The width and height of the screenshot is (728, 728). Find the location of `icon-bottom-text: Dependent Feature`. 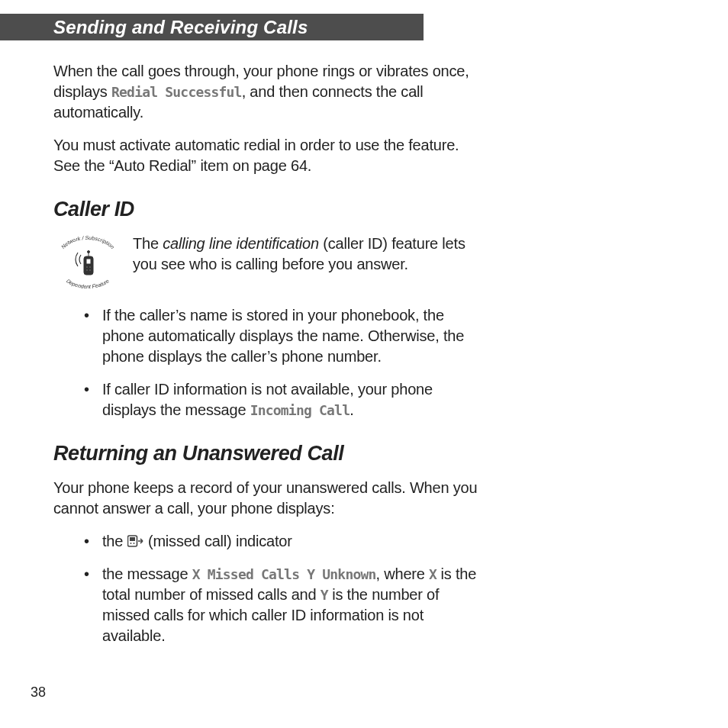

icon-bottom-text: Dependent Feature is located at coordinates (88, 284).